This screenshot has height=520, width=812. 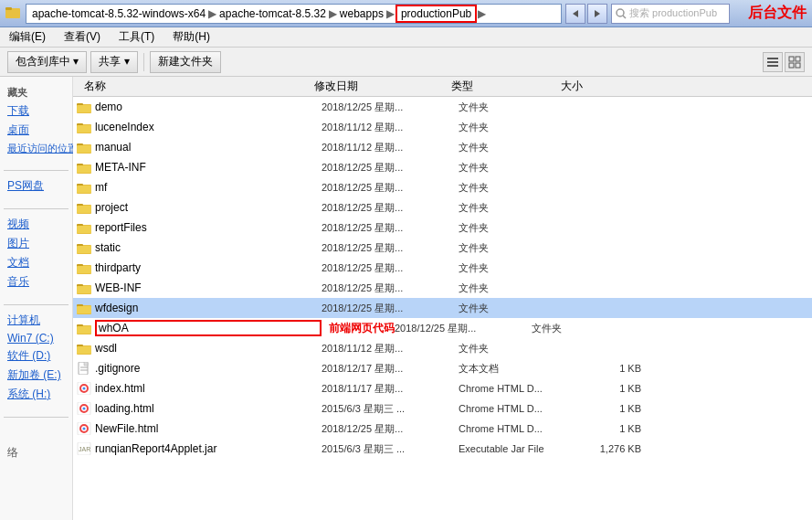 What do you see at coordinates (37, 186) in the screenshot?
I see `sidebar-section-ps: PS网盘` at bounding box center [37, 186].